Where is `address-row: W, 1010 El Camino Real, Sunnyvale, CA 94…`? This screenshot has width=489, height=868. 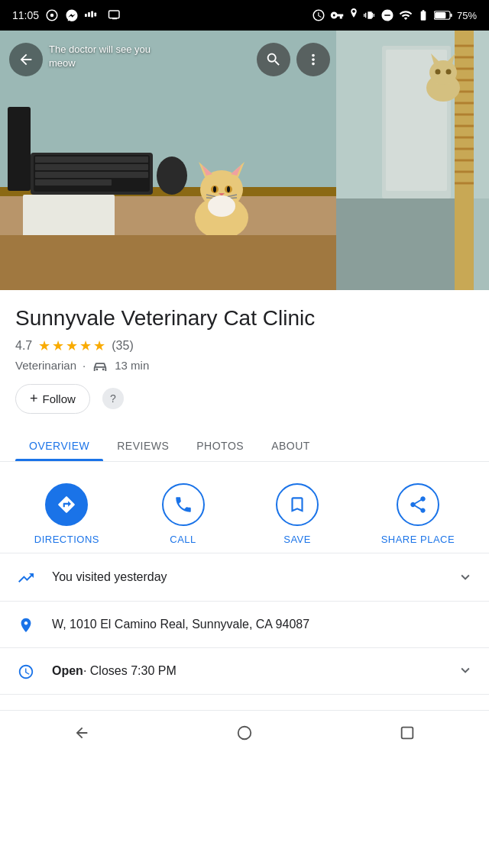 address-row: W, 1010 El Camino Real, Sunnyvale, CA 94… is located at coordinates (244, 624).